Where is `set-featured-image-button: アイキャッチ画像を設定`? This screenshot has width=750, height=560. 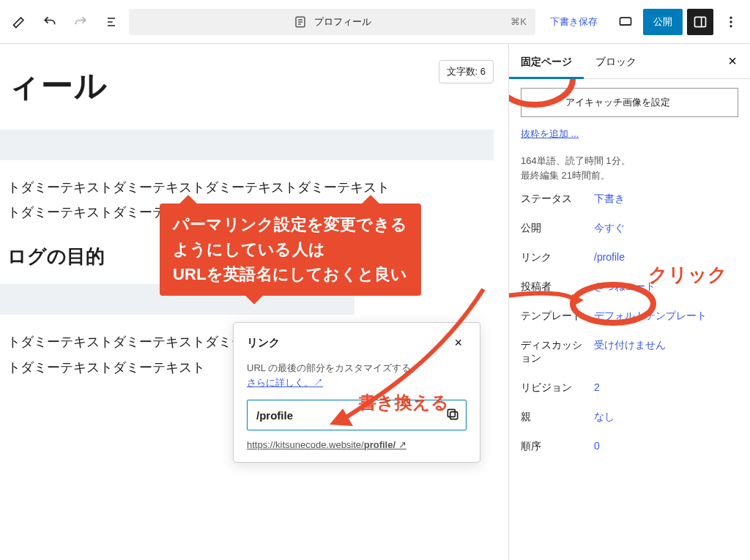
set-featured-image-button: アイキャッチ画像を設定 is located at coordinates (630, 102).